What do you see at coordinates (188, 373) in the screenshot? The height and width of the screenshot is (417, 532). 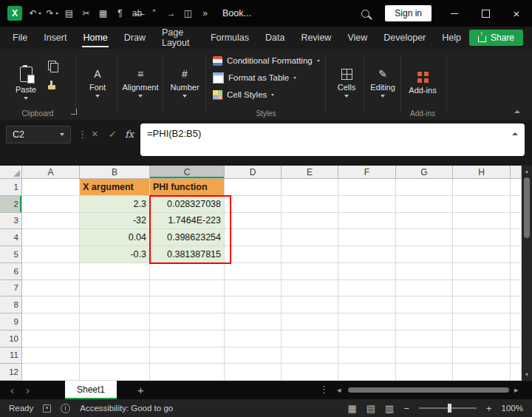 I see `cell-C12` at bounding box center [188, 373].